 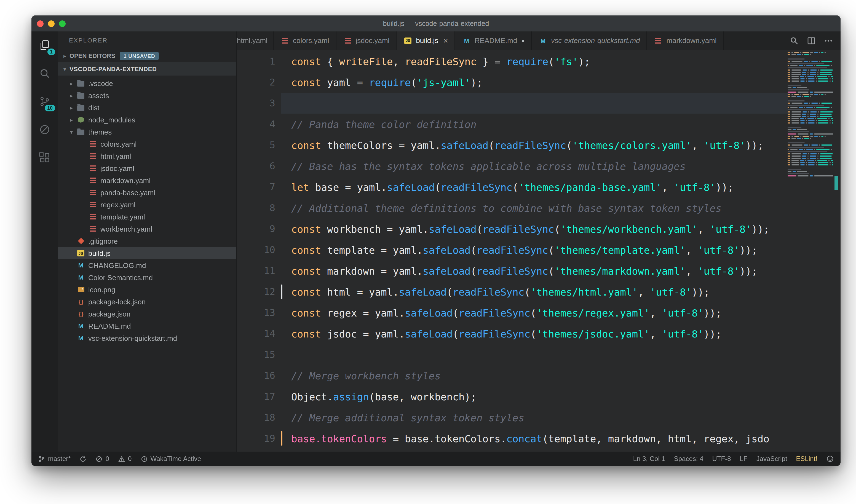 What do you see at coordinates (103, 458) in the screenshot?
I see `status-errors: 0` at bounding box center [103, 458].